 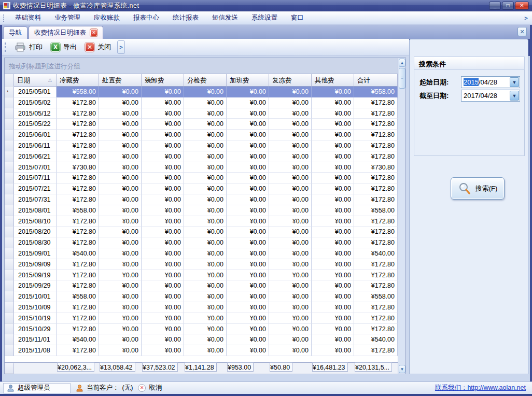 I want to click on column-header: 分检费, so click(x=205, y=80).